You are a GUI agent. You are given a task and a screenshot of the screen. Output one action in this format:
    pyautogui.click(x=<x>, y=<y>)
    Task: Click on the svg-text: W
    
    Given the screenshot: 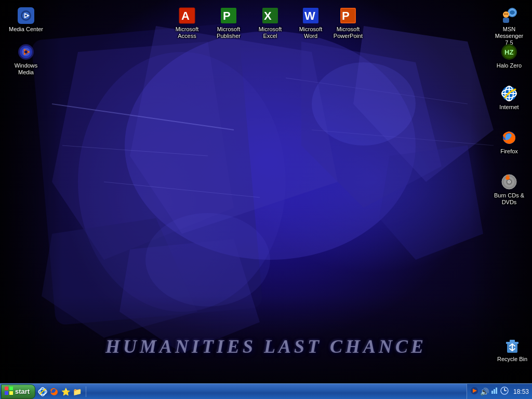 What is the action you would take?
    pyautogui.click(x=310, y=16)
    